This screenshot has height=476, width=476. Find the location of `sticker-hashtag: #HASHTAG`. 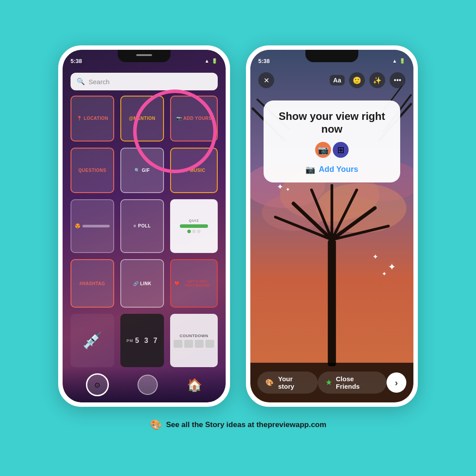

sticker-hashtag: #HASHTAG is located at coordinates (93, 284).